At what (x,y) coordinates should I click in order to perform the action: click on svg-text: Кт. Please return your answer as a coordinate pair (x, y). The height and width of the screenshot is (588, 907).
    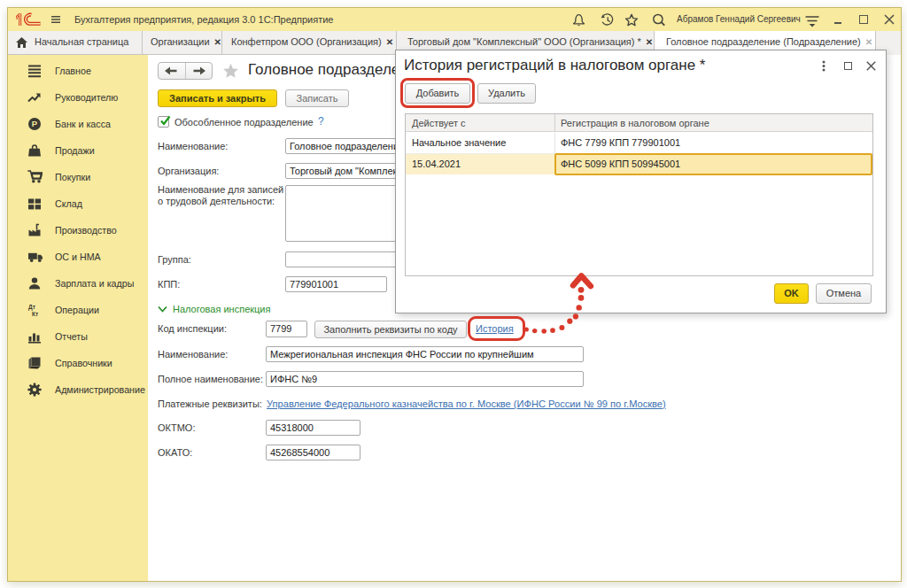
    Looking at the image, I should click on (35, 313).